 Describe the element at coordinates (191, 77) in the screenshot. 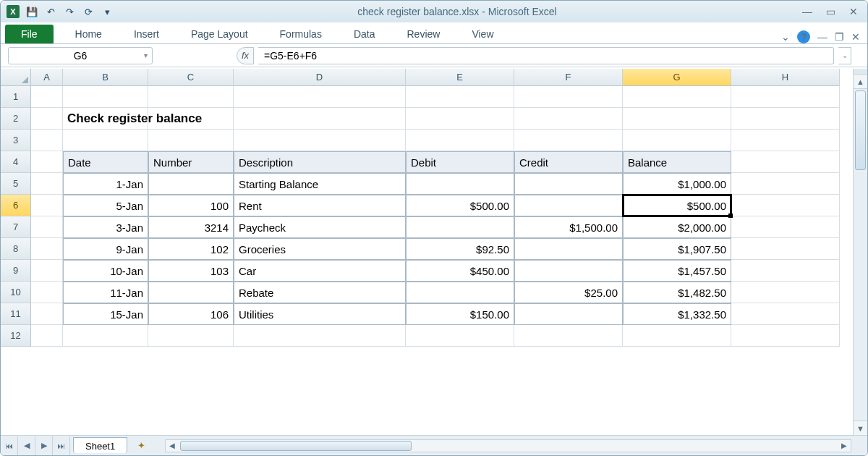

I see `col-header-c: C` at that location.